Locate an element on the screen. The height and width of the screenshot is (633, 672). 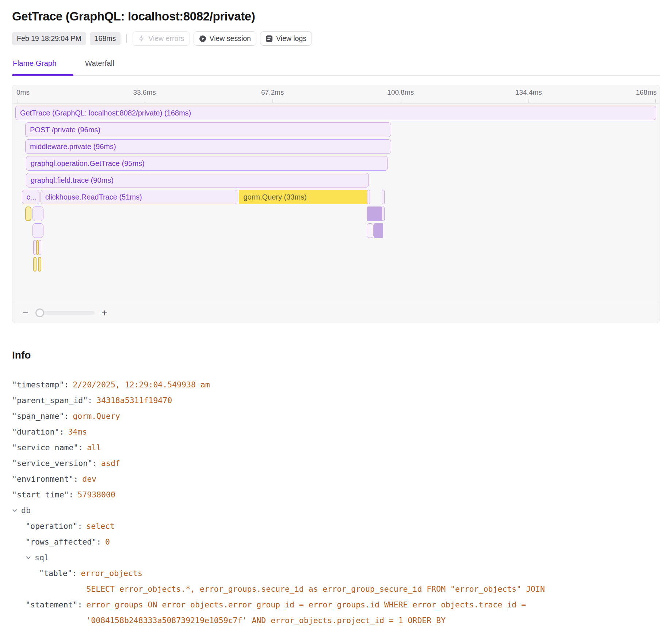
axis-tick-label: 0ms is located at coordinates (23, 92).